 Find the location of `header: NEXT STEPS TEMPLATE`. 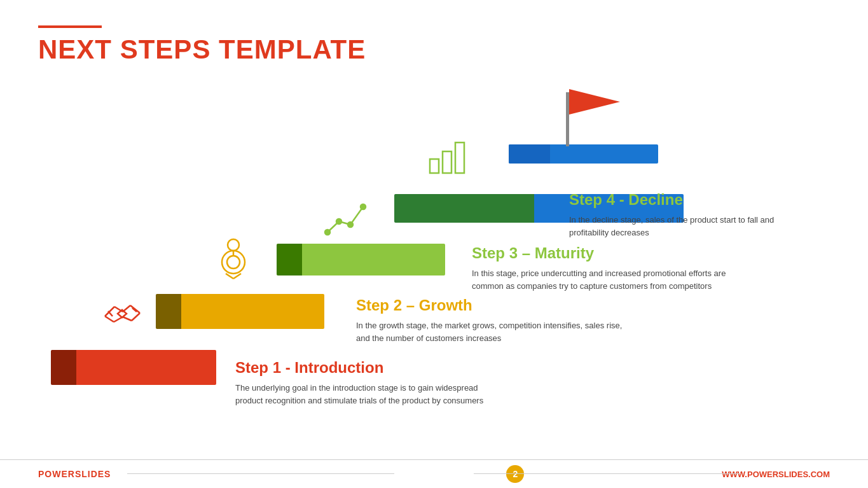

header: NEXT STEPS TEMPLATE is located at coordinates (202, 45).